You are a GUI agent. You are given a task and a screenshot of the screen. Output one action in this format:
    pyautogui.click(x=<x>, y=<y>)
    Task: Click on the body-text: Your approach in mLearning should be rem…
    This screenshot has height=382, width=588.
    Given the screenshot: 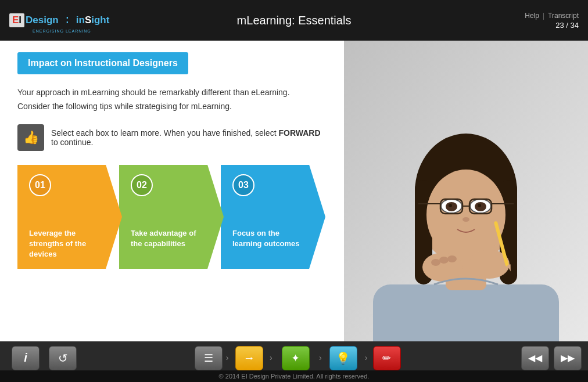 What is the action you would take?
    pyautogui.click(x=171, y=100)
    